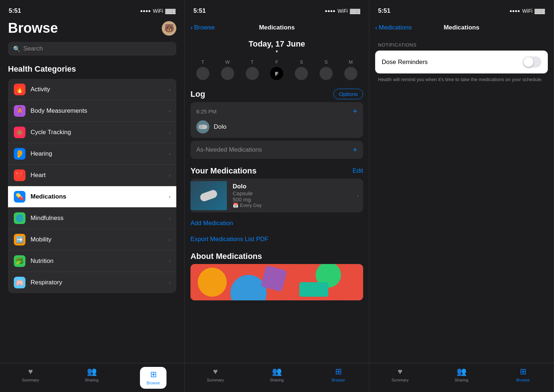 This screenshot has width=554, height=392. What do you see at coordinates (292, 187) in the screenshot?
I see `med-name: Dolo` at bounding box center [292, 187].